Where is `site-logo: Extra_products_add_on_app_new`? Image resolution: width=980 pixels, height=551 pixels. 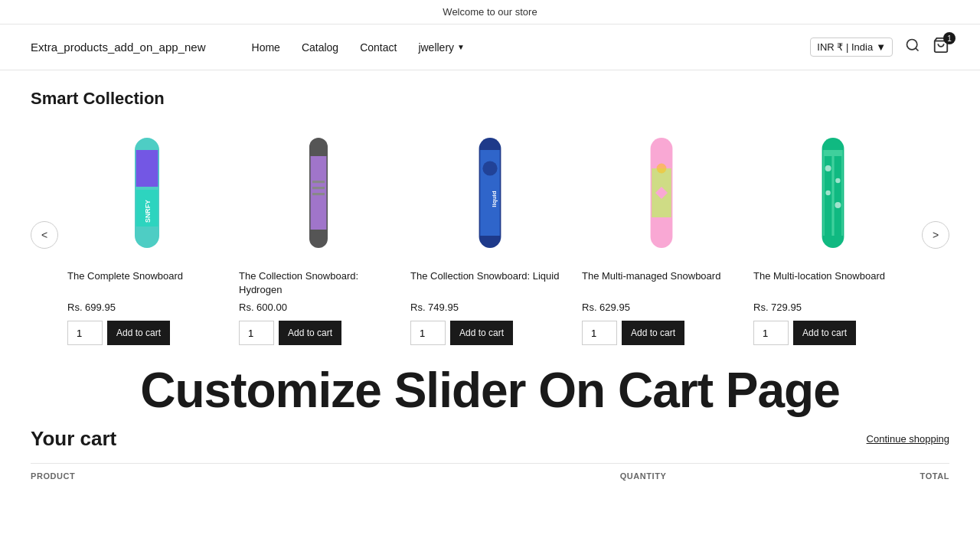
site-logo: Extra_products_add_on_app_new is located at coordinates (118, 47).